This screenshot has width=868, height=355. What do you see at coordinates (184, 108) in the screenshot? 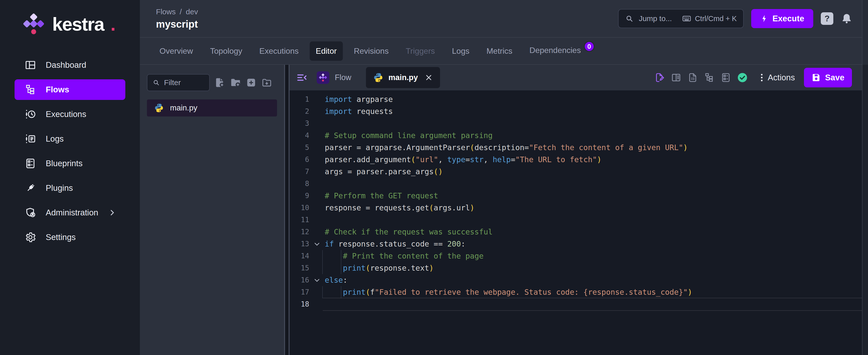
I see `file-name: main.py` at bounding box center [184, 108].